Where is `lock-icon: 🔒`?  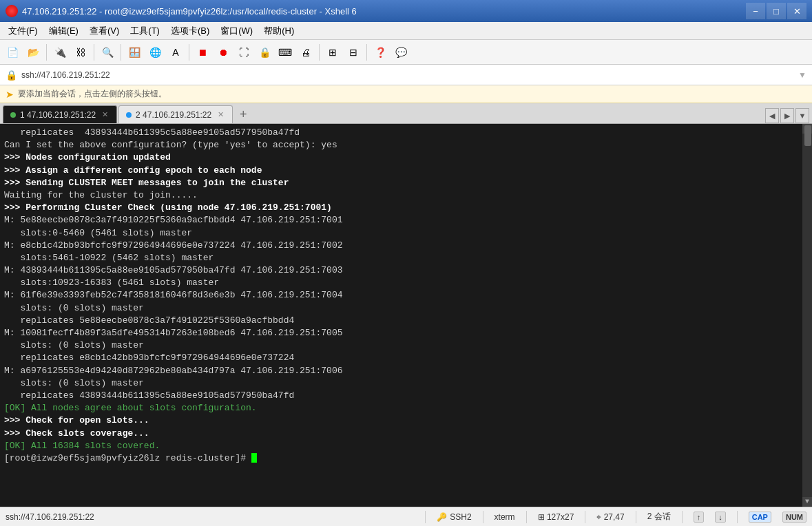
lock-icon: 🔒 is located at coordinates (11, 75).